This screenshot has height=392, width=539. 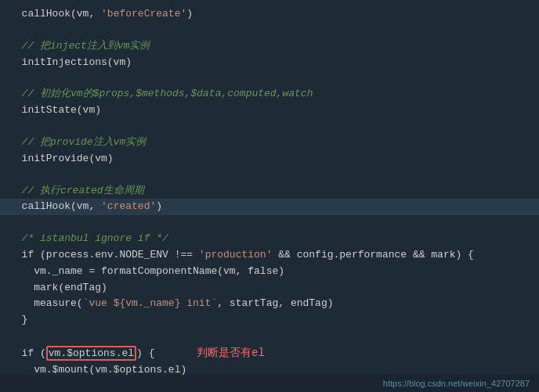 I want to click on code-token: if (, so click(x=28, y=354).